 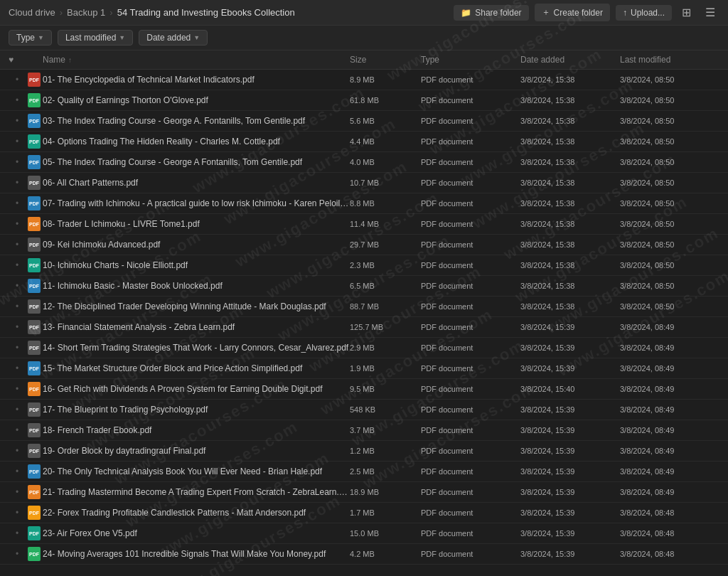 What do you see at coordinates (364, 101) in the screenshot?
I see `table-row: • PDF 02- Quality of Earnings Thorton O'…` at bounding box center [364, 101].